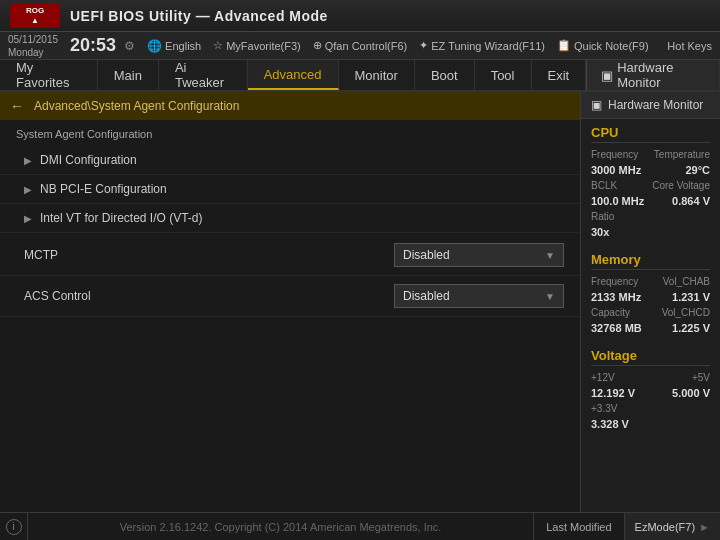 This screenshot has height=540, width=720. Describe the element at coordinates (682, 154) in the screenshot. I see `cpu-temp-label: Temperature` at that location.